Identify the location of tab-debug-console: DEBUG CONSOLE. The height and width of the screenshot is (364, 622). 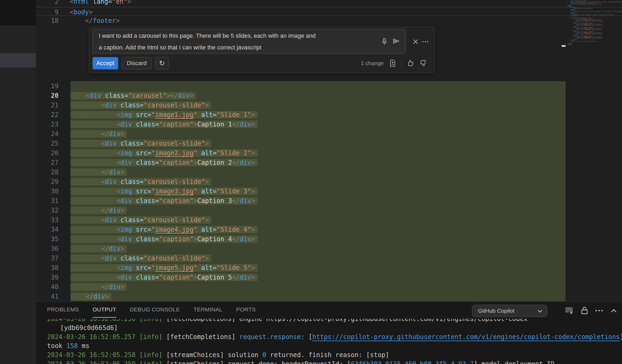
(155, 310).